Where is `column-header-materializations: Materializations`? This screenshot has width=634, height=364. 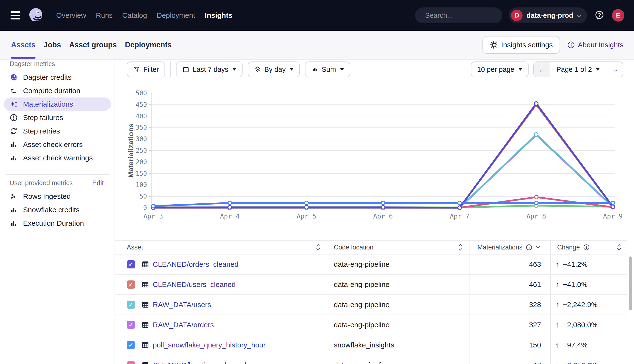
column-header-materializations: Materializations is located at coordinates (500, 248).